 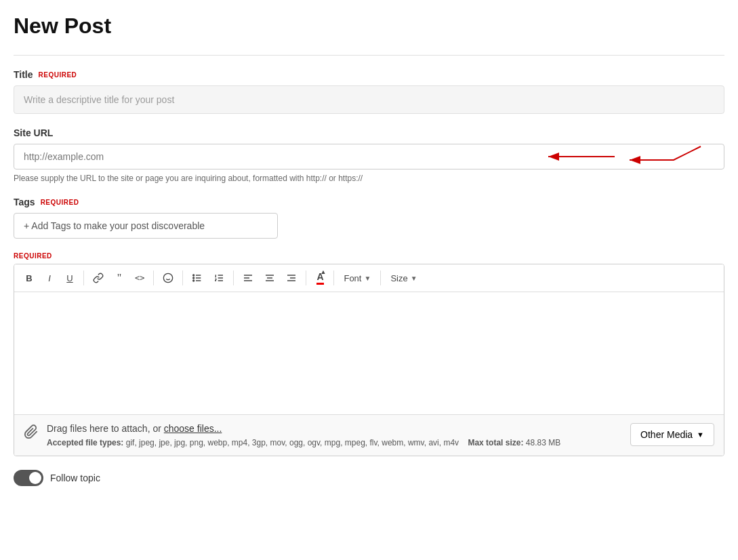 I want to click on title-input, so click(x=369, y=100).